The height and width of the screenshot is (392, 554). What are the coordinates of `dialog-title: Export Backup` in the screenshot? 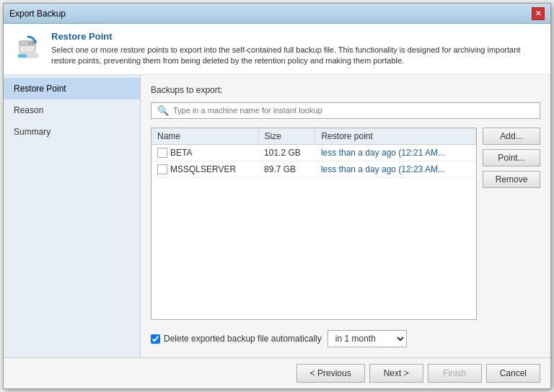 It's located at (38, 14).